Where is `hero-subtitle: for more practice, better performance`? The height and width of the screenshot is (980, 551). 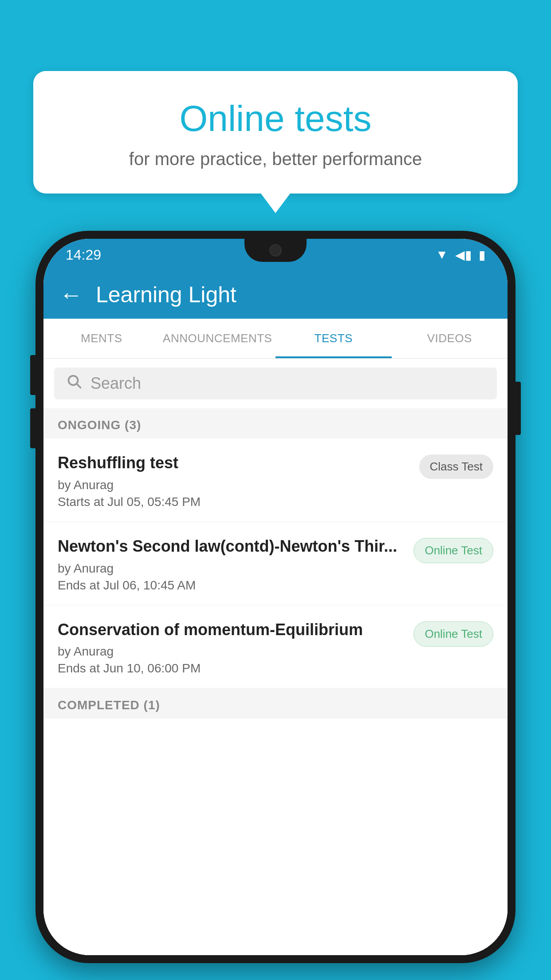 hero-subtitle: for more practice, better performance is located at coordinates (276, 159).